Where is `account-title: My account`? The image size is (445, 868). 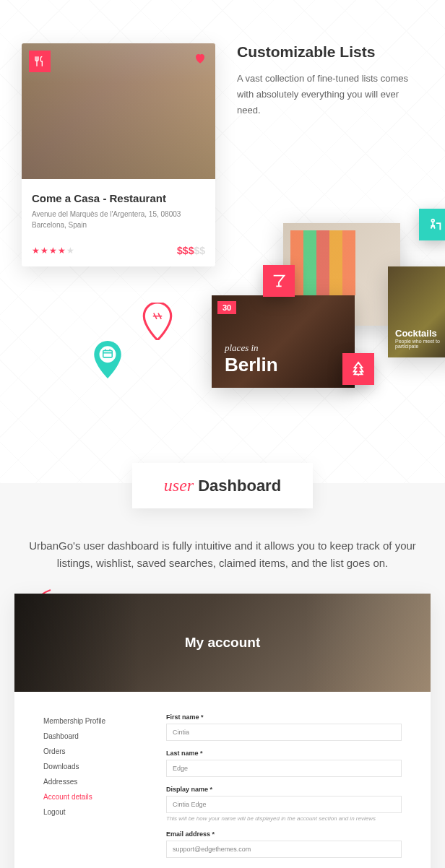 account-title: My account is located at coordinates (222, 643).